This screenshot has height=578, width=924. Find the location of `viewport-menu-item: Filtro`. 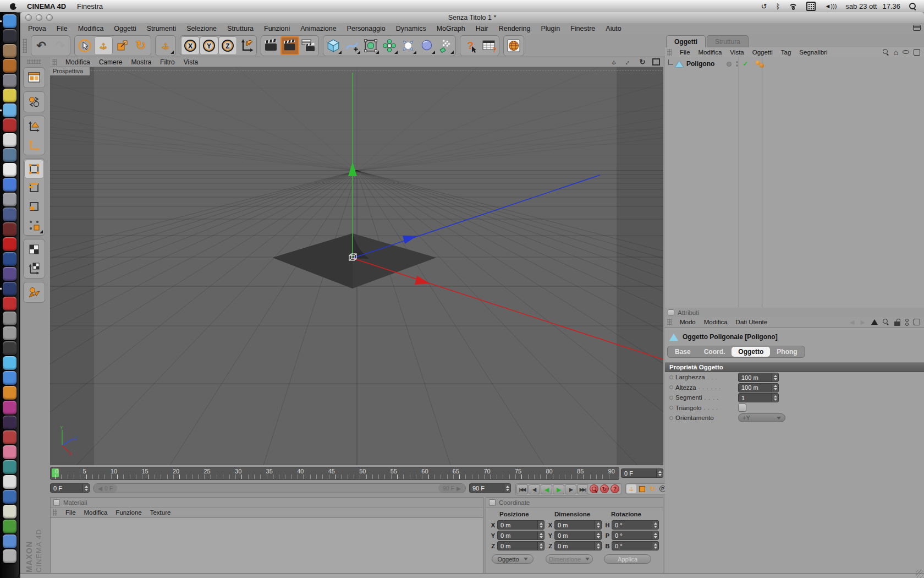

viewport-menu-item: Filtro is located at coordinates (167, 62).